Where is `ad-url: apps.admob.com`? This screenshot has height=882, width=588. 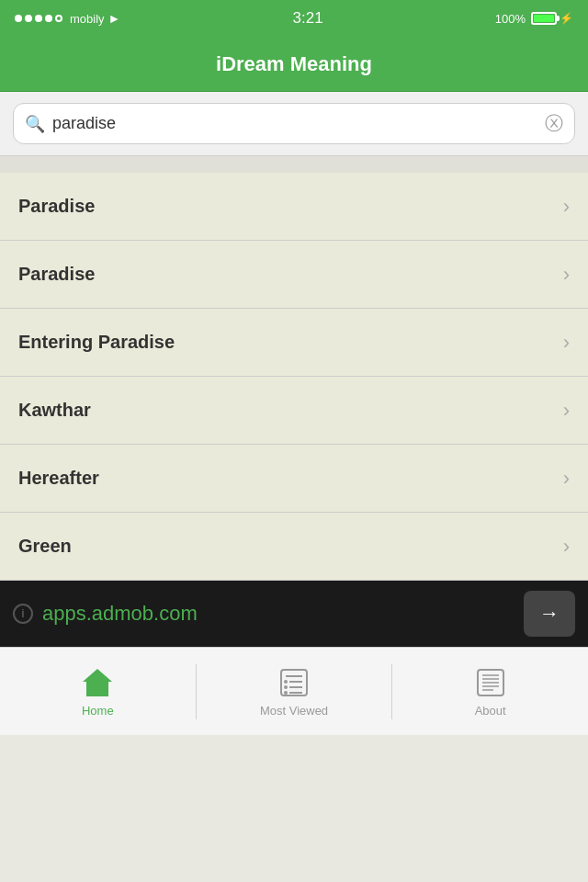 ad-url: apps.admob.com is located at coordinates (119, 614).